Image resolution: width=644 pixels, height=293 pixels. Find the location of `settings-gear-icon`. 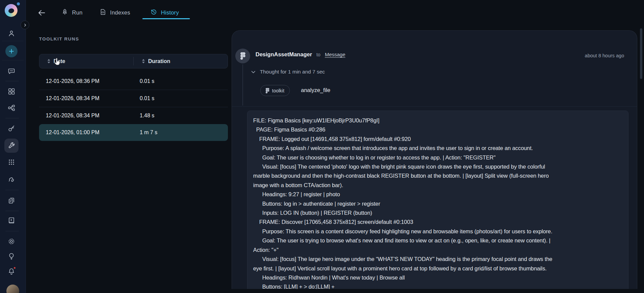

settings-gear-icon is located at coordinates (11, 241).